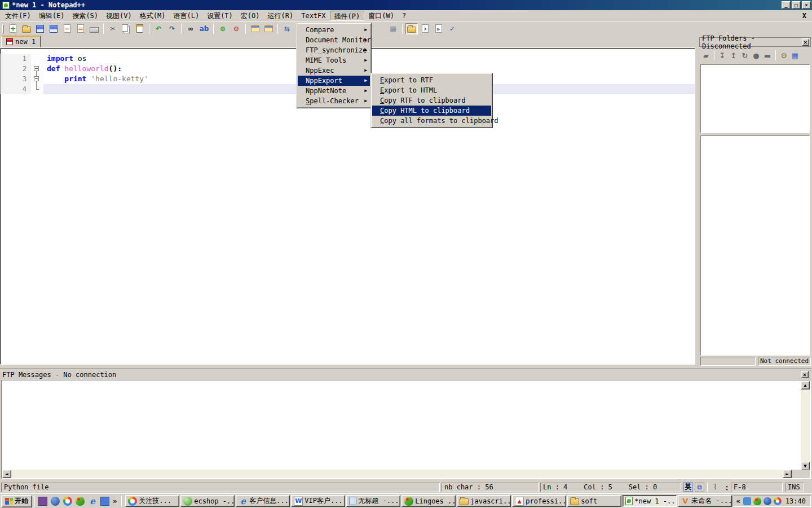  I want to click on mail-app-icon, so click(105, 501).